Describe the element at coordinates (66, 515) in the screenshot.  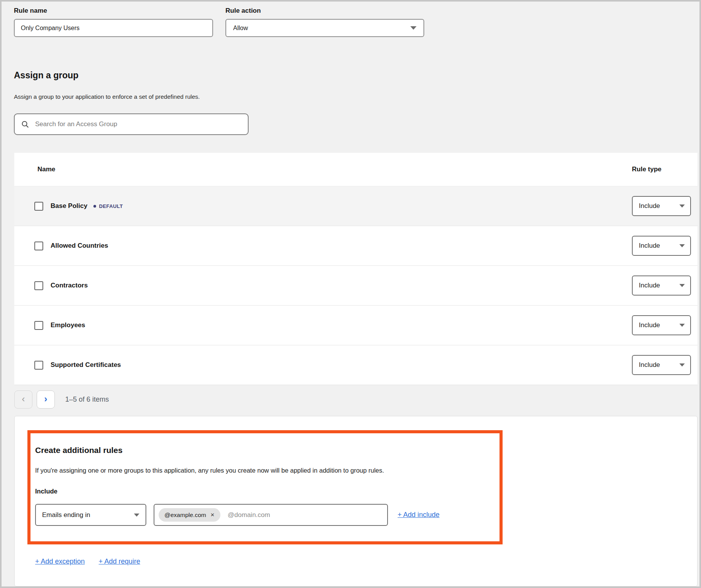
I see `condition-value: Emails ending in` at that location.